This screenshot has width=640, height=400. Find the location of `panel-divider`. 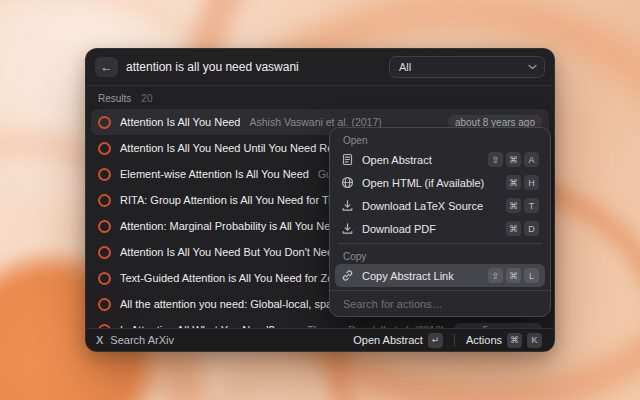

panel-divider is located at coordinates (440, 244).